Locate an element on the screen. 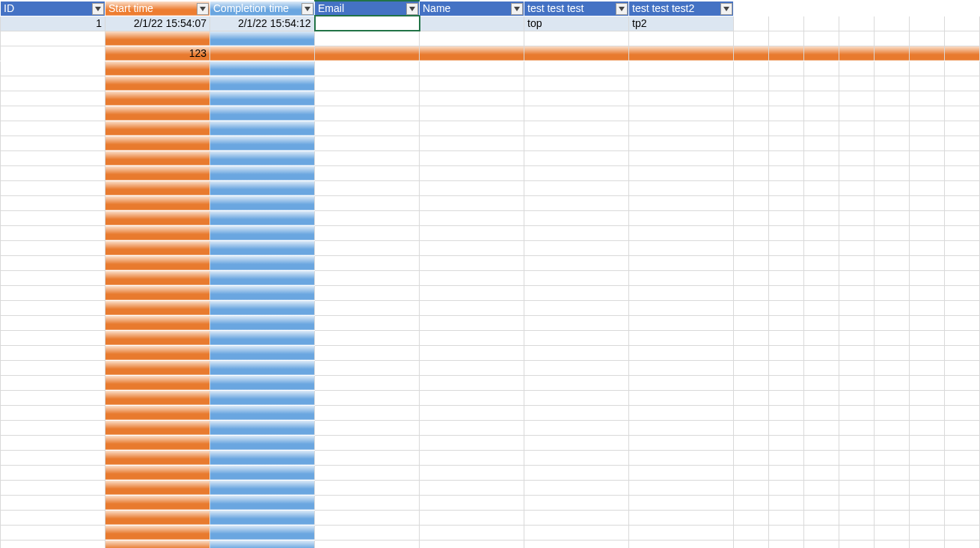  filter-button-email is located at coordinates (412, 9).